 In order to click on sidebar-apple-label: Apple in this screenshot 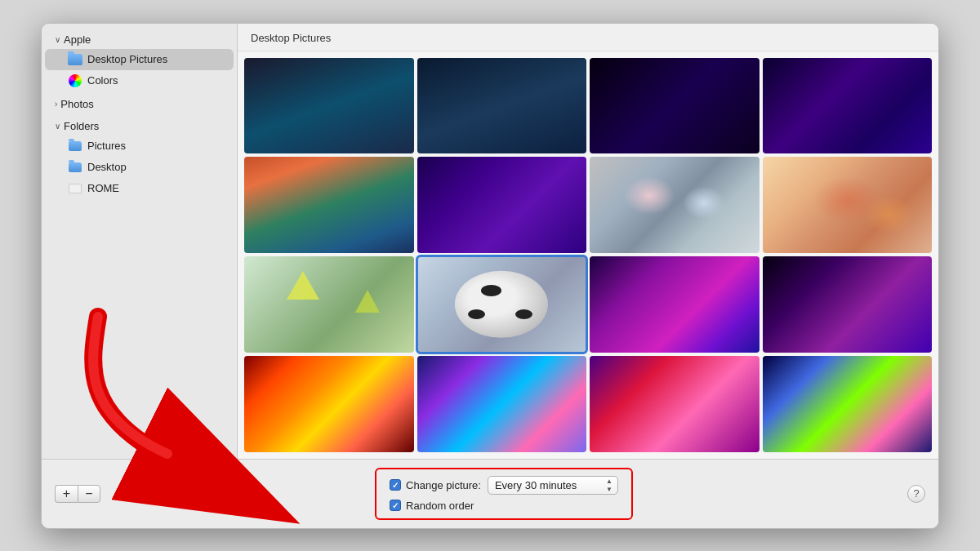, I will do `click(77, 39)`.